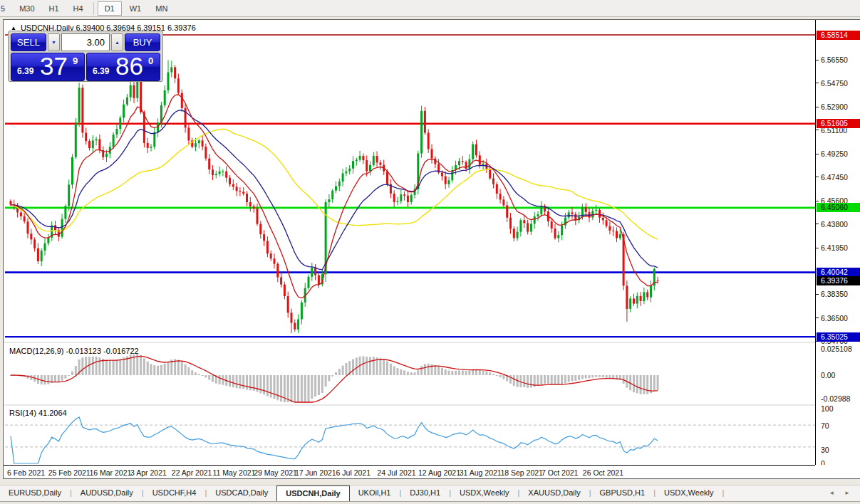 The image size is (860, 504). I want to click on level-price-badge: 6.51605, so click(838, 124).